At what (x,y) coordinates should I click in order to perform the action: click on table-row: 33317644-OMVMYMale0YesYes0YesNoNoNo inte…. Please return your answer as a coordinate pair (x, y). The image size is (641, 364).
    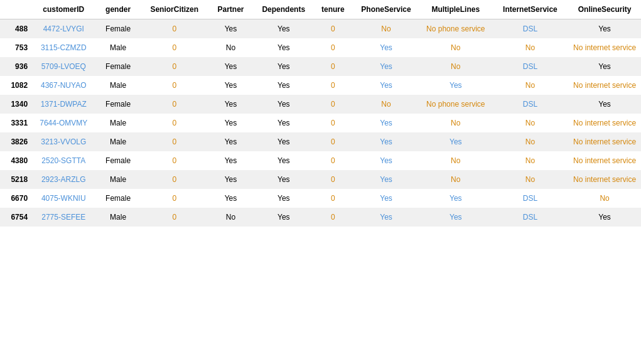
    Looking at the image, I should click on (320, 123).